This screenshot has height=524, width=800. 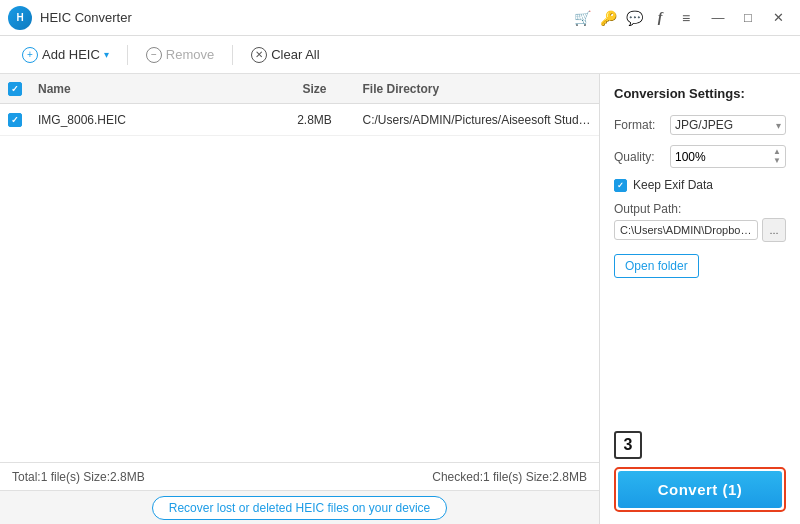 What do you see at coordinates (704, 125) in the screenshot?
I see `format-value: JPG/JPEG` at bounding box center [704, 125].